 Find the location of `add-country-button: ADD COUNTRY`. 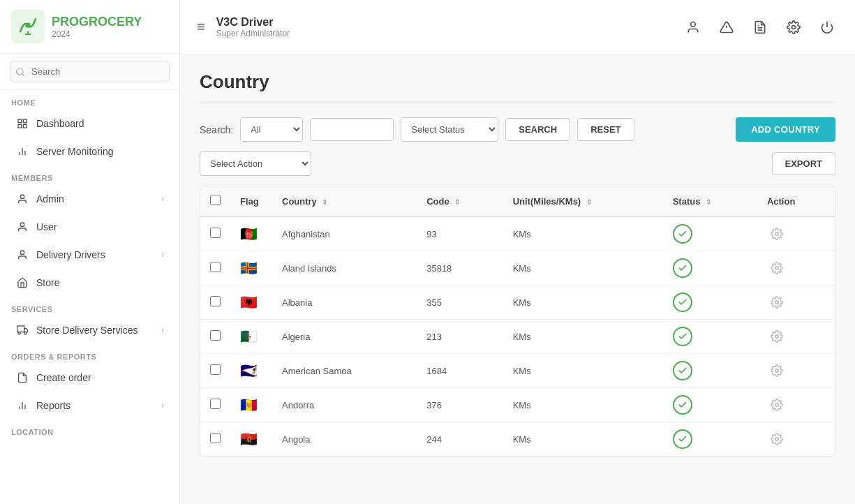

add-country-button: ADD COUNTRY is located at coordinates (786, 130).